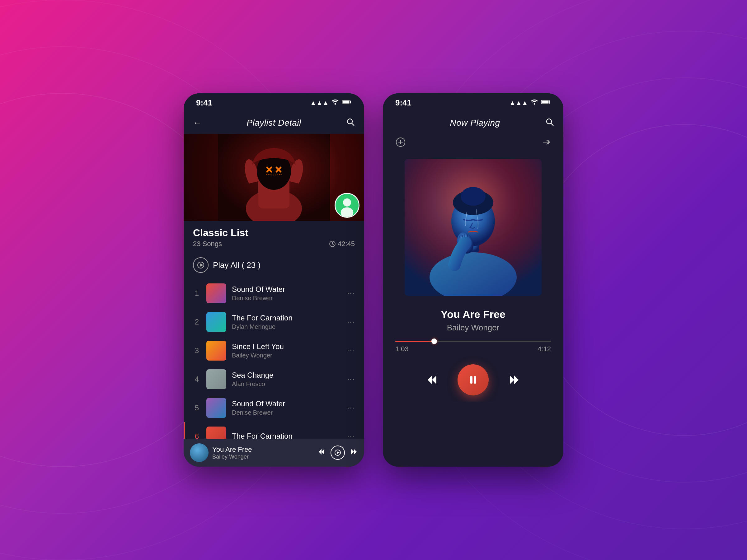 This screenshot has width=747, height=560. Describe the element at coordinates (287, 384) in the screenshot. I see `song-artist-4: Alan Fresco` at that location.